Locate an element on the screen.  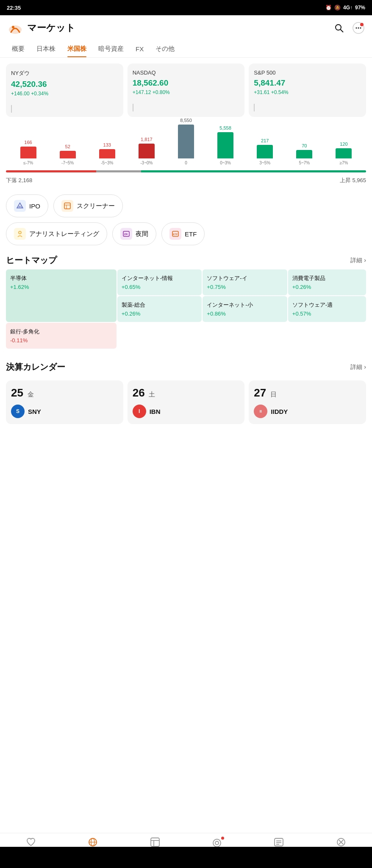
stock-avatar-ibn: I is located at coordinates (139, 411).